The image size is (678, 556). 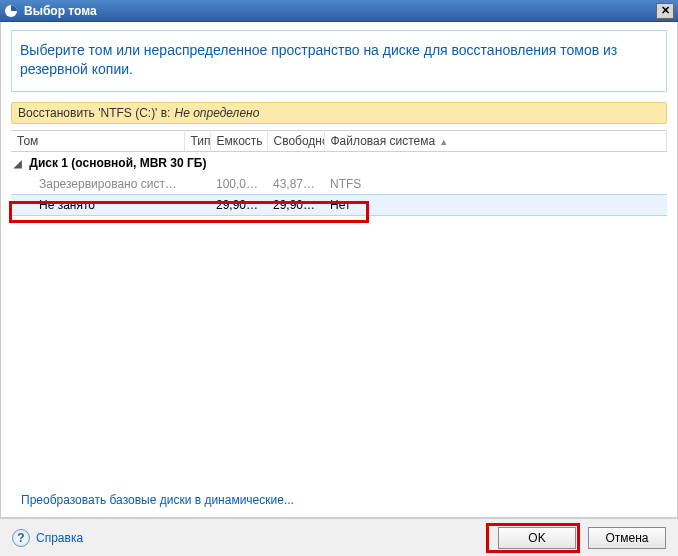 I want to click on col-type: Тип, so click(x=197, y=140).